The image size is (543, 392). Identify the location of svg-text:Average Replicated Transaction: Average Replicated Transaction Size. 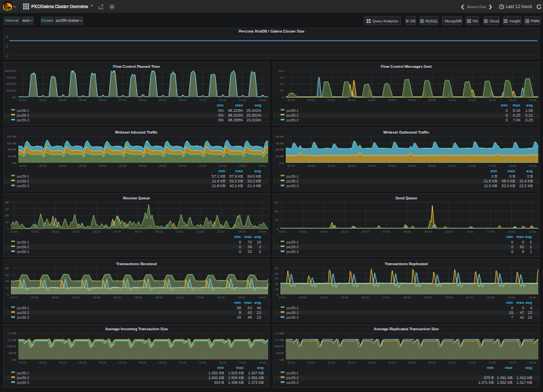
(407, 329).